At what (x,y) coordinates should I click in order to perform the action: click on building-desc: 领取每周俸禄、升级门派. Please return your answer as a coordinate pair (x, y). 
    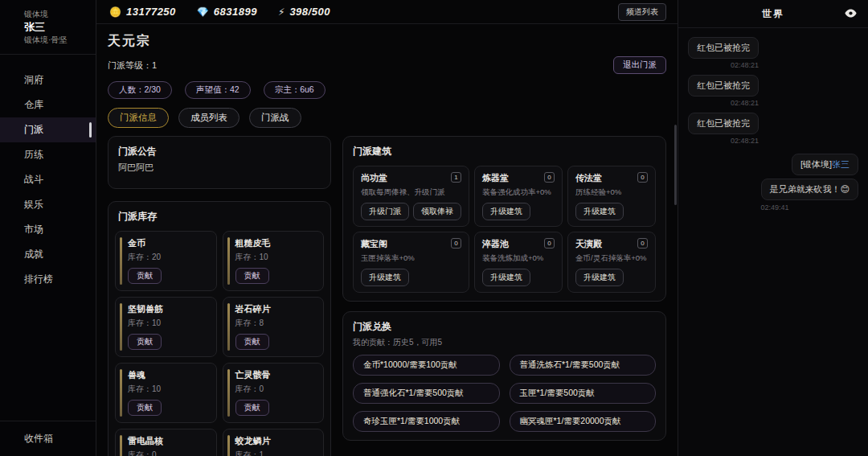
    Looking at the image, I should click on (411, 193).